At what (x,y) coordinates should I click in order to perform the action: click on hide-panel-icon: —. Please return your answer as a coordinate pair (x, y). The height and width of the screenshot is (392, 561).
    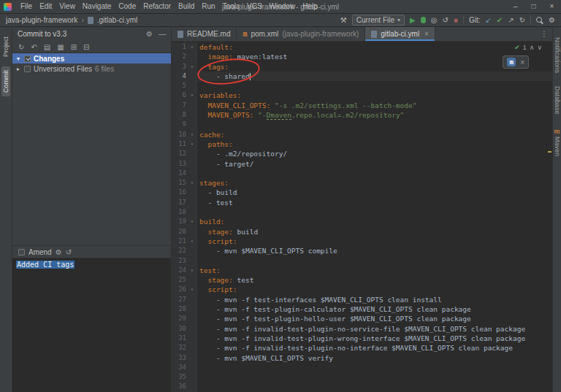
    Looking at the image, I should click on (162, 34).